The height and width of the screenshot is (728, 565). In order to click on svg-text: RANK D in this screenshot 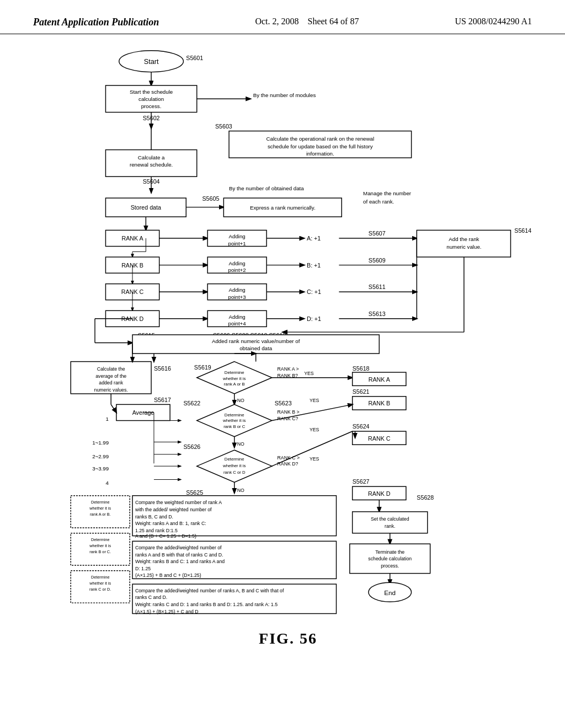, I will do `click(380, 494)`.